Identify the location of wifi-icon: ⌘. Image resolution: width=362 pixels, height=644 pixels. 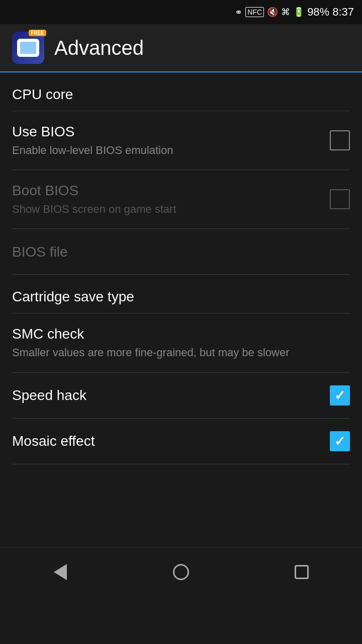
(286, 12).